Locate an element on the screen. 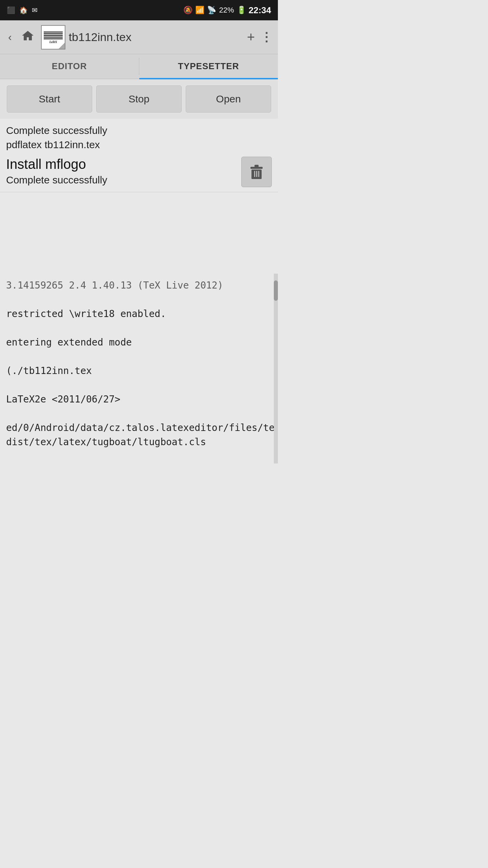 The image size is (488, 868). log-line-4: (./tb112inn.tex is located at coordinates (139, 371).